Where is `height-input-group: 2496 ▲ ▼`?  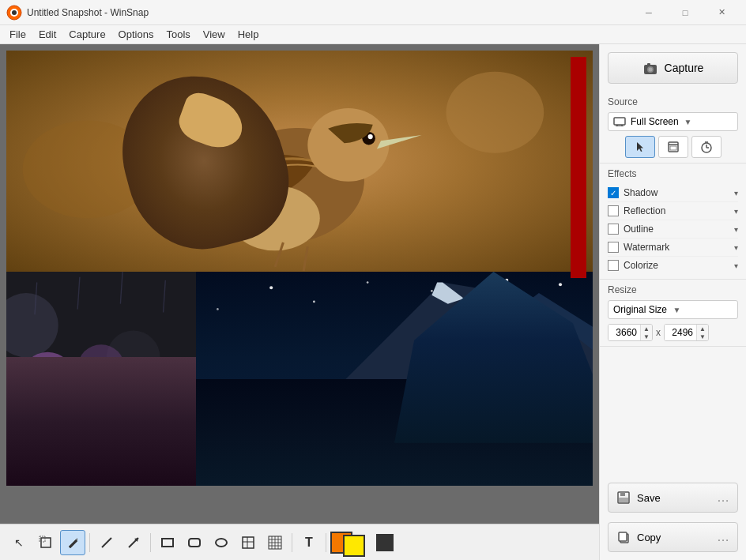
height-input-group: 2496 ▲ ▼ is located at coordinates (686, 333).